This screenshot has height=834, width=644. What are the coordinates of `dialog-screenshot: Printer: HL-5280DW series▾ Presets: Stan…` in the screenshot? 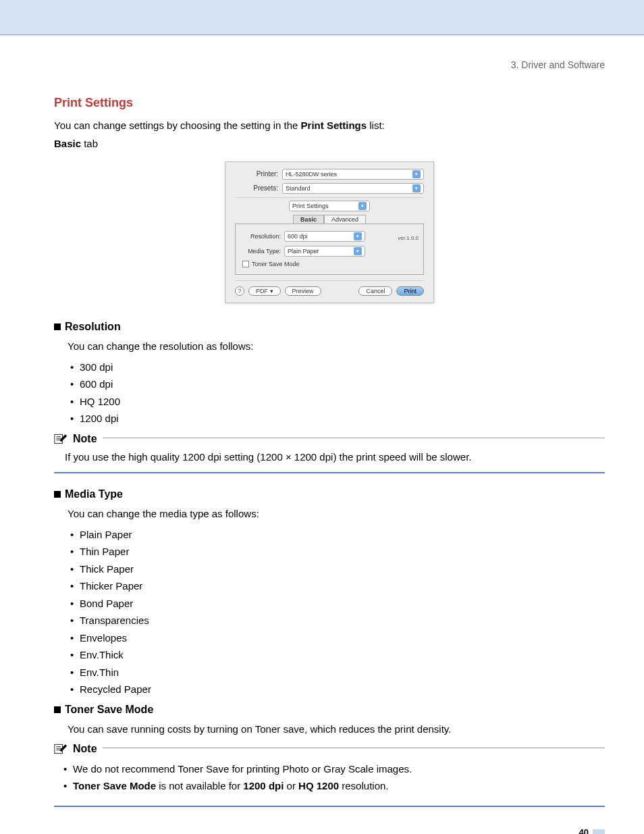 It's located at (329, 232).